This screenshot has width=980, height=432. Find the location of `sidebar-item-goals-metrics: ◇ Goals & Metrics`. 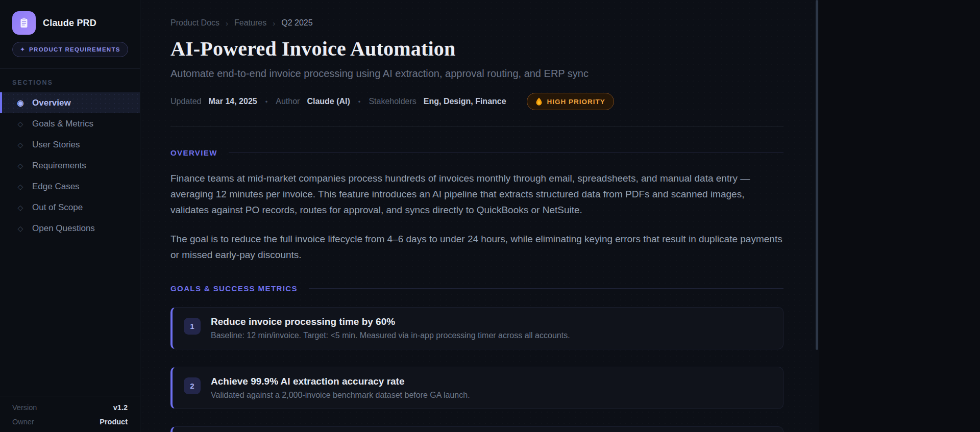

sidebar-item-goals-metrics: ◇ Goals & Metrics is located at coordinates (70, 123).